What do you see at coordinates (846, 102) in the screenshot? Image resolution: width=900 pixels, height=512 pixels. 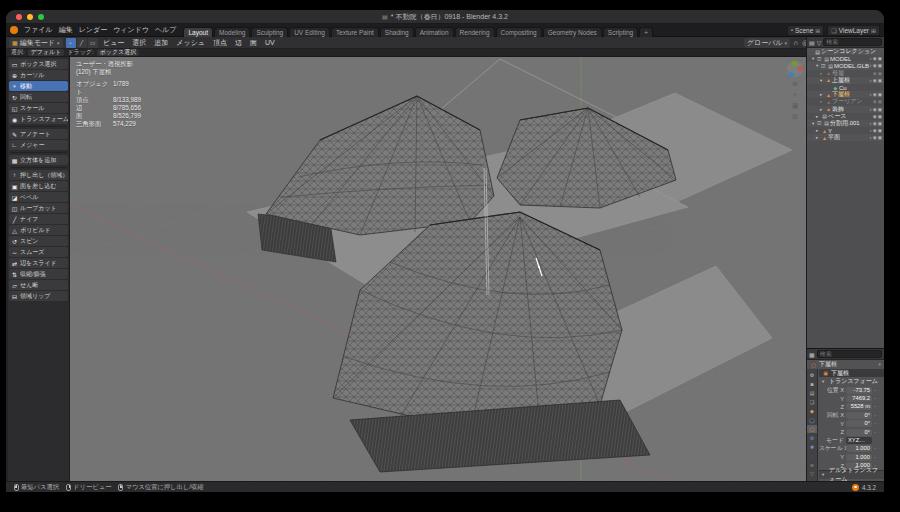 I see `outliner-row-boolean: ▸▲ブーリアン◉▣` at bounding box center [846, 102].